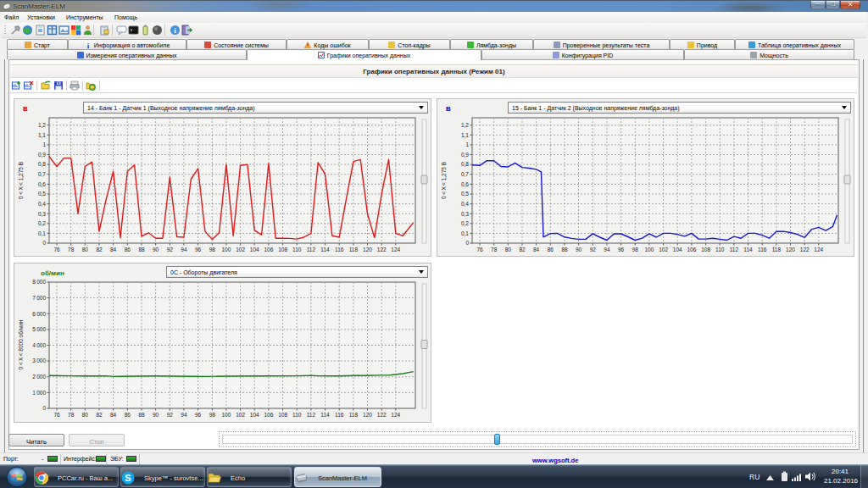  I want to click on svg-text: 1,2, so click(465, 125).